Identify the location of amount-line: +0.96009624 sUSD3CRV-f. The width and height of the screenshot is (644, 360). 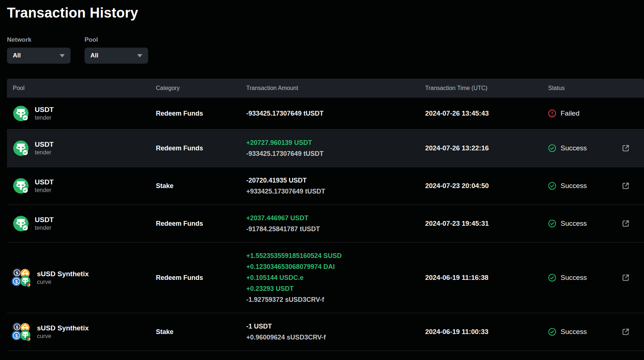
(336, 337).